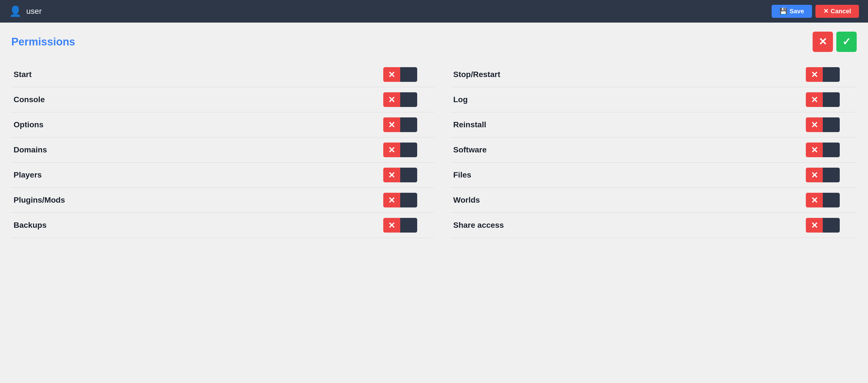 Image resolution: width=868 pixels, height=383 pixels. I want to click on header-actions: 💾 Save ✕ Cancel, so click(815, 11).